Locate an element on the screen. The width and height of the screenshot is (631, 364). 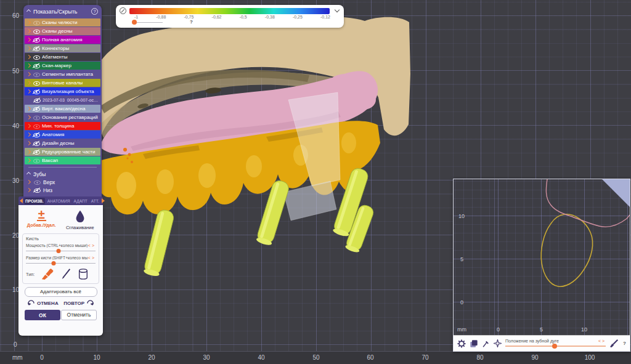
arch-position-slider is located at coordinates (556, 346).